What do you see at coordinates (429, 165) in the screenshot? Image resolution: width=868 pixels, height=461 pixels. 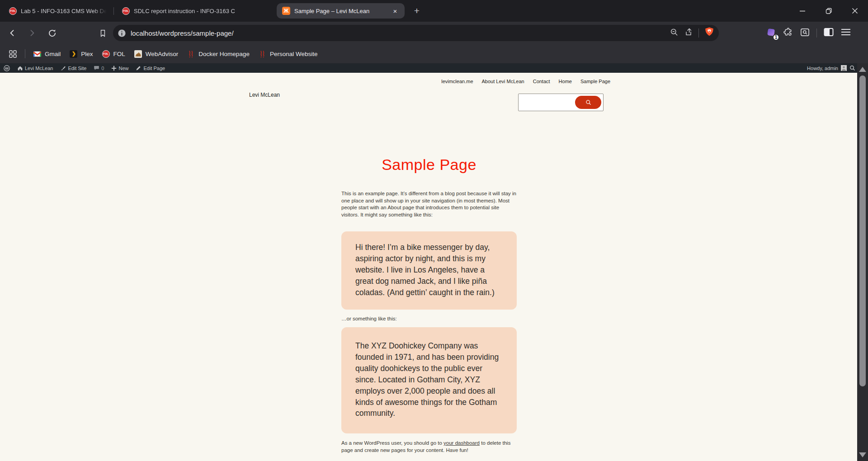 I see `page-title: Sample Page` at bounding box center [429, 165].